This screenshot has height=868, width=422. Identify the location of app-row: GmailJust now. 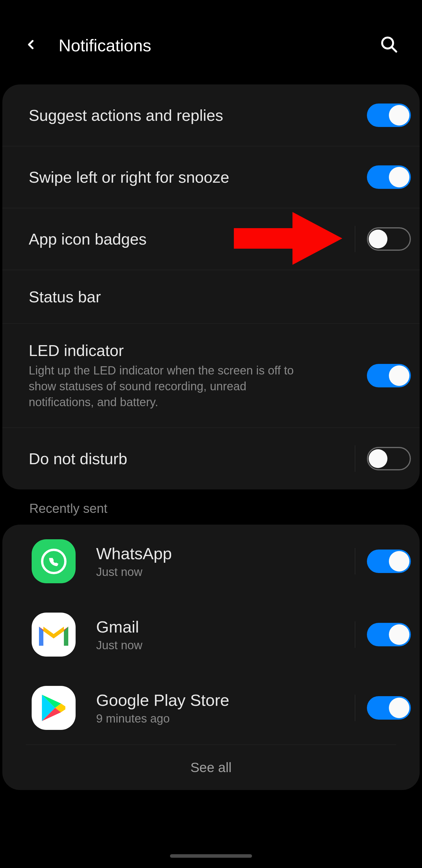
(211, 634).